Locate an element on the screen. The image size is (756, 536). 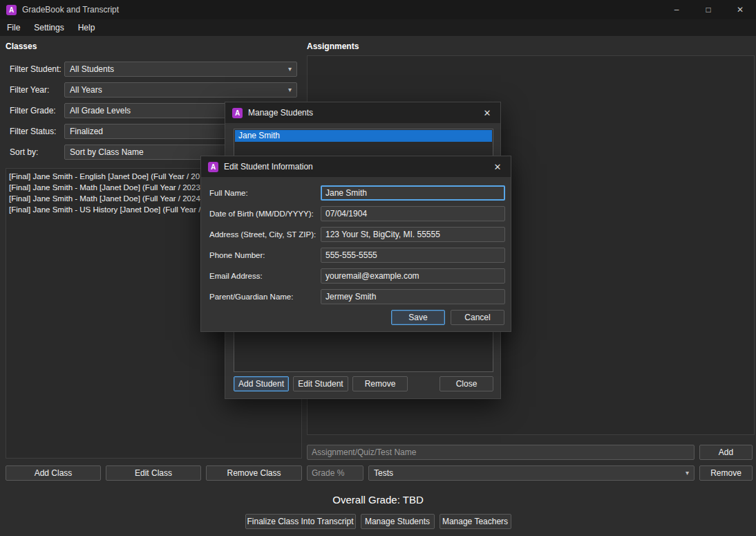
full-name-input is located at coordinates (413, 193).